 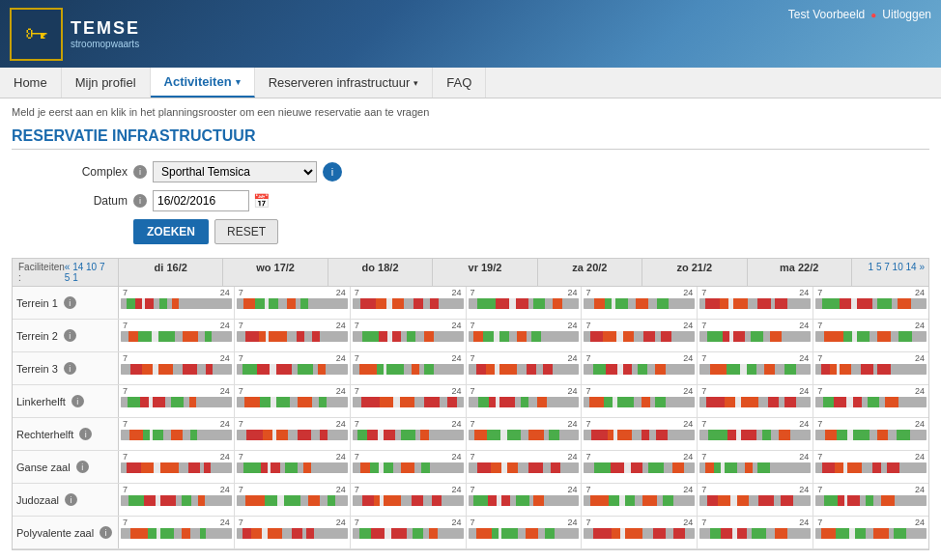 What do you see at coordinates (906, 14) in the screenshot?
I see `logout-button: Uitloggen` at bounding box center [906, 14].